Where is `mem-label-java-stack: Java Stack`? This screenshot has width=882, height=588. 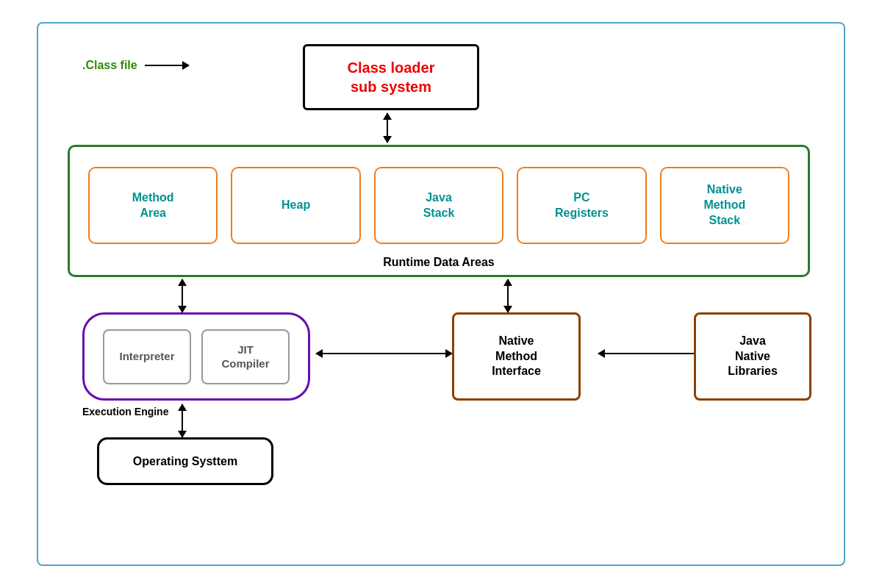 mem-label-java-stack: Java Stack is located at coordinates (440, 206).